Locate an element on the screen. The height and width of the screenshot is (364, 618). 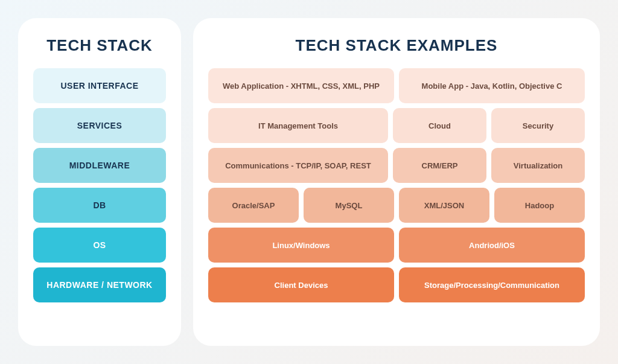
example-row-hardware: Client Devices Storage/Processing/Commun… is located at coordinates (397, 285).